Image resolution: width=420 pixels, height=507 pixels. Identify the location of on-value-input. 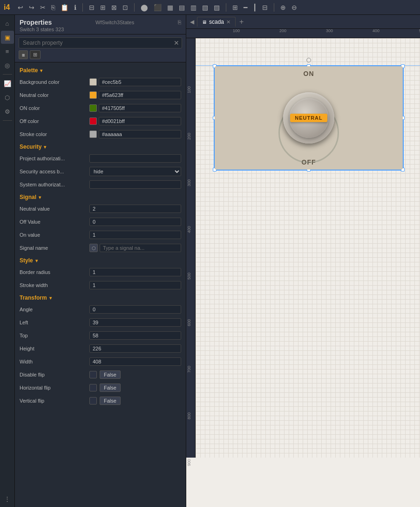
(135, 235).